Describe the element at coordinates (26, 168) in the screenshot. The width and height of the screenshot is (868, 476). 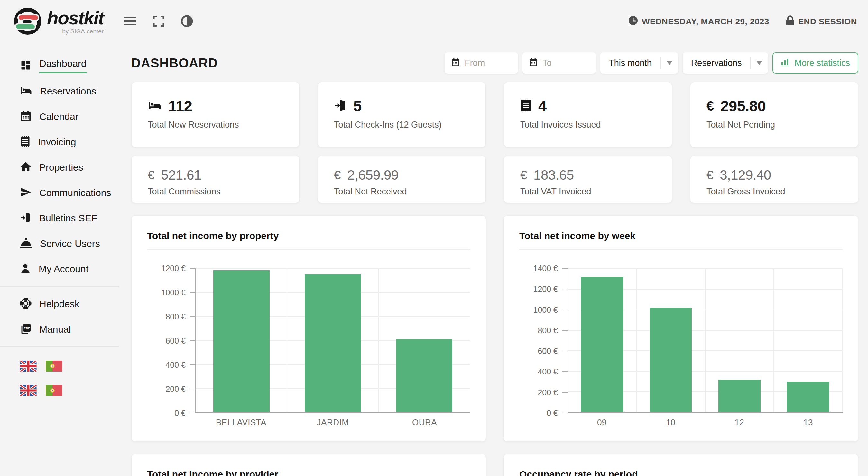
I see `home-icon` at that location.